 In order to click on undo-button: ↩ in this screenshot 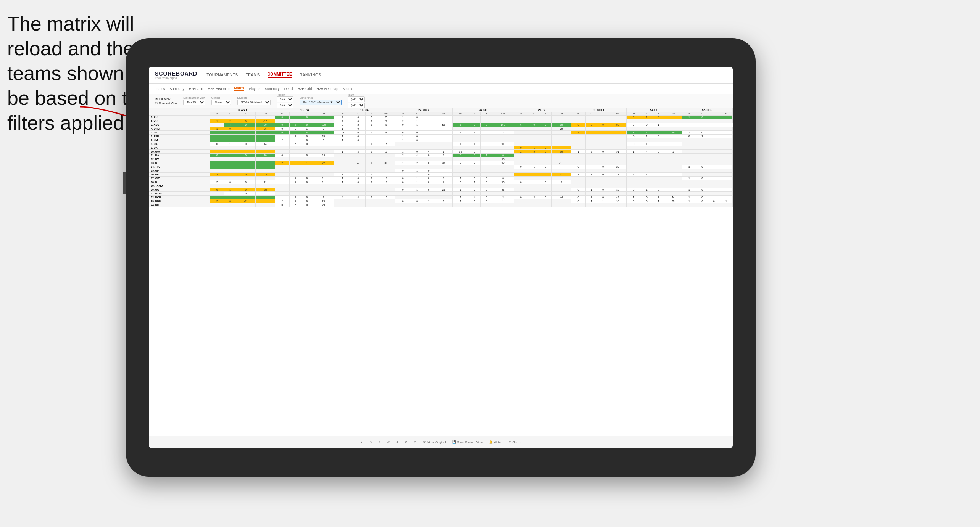, I will do `click(363, 442)`.